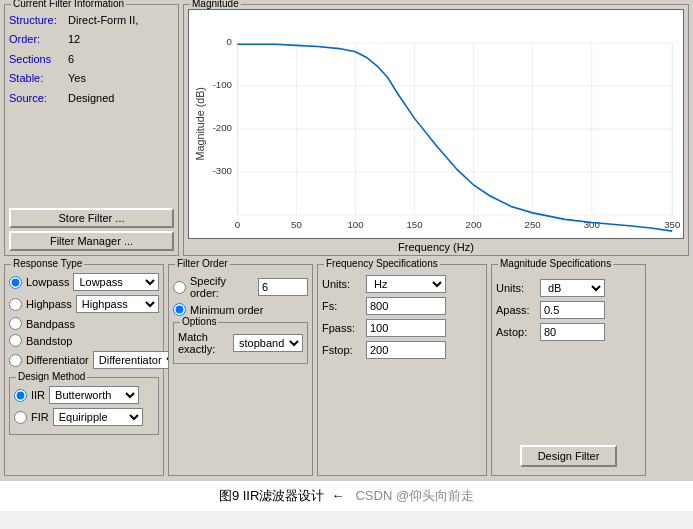 This screenshot has width=693, height=529. What do you see at coordinates (40, 417) in the screenshot?
I see `fir-label: FIR` at bounding box center [40, 417].